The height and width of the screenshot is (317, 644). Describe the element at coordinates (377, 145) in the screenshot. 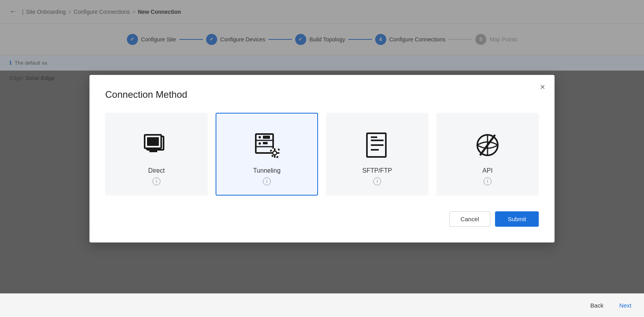

I see `sftp-icon` at that location.